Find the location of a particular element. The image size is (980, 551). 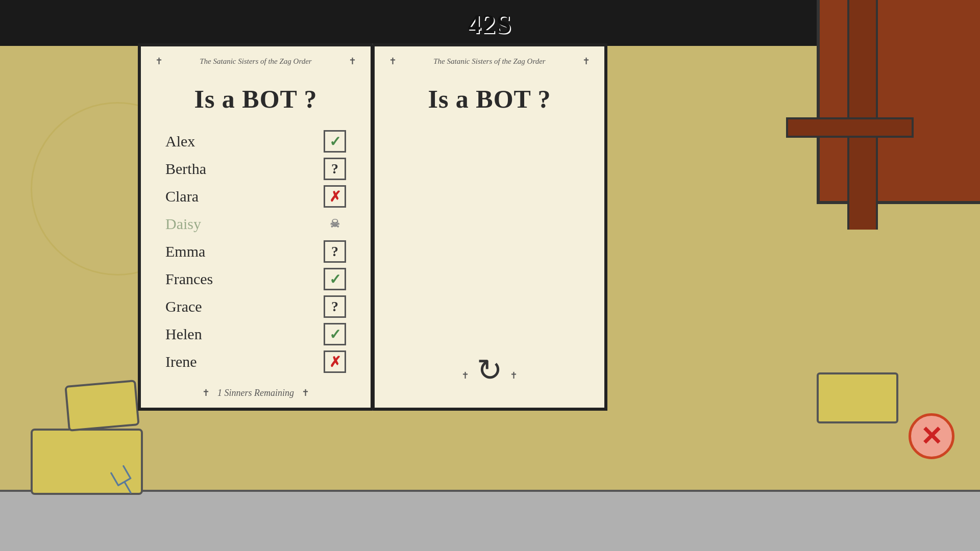

footer-cross-1: ✝ is located at coordinates (206, 393).